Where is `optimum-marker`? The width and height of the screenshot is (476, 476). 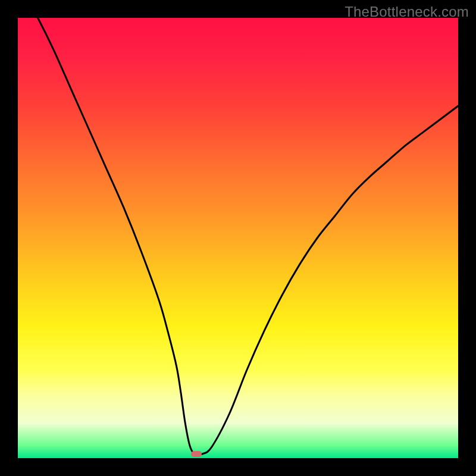
optimum-marker is located at coordinates (196, 454).